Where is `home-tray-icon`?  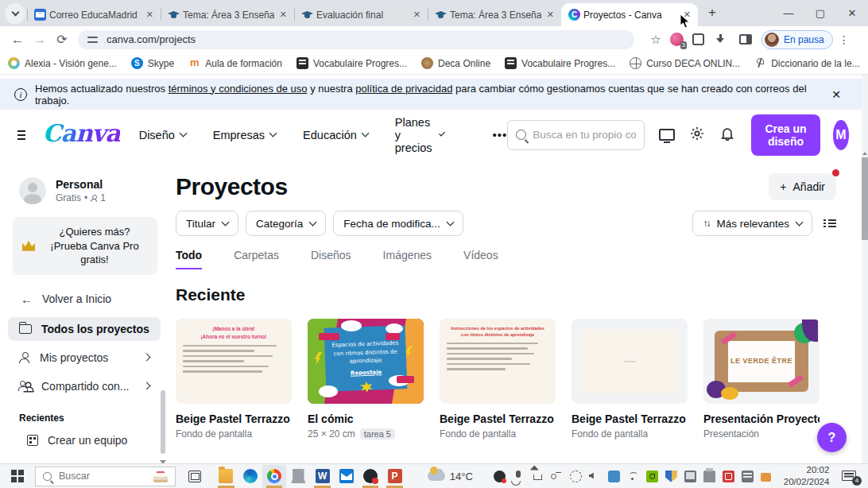
home-tray-icon is located at coordinates (537, 477).